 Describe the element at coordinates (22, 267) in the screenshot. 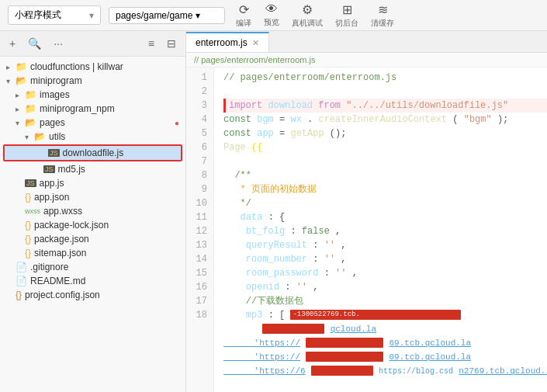

I see `git-file-icon: 📄` at that location.